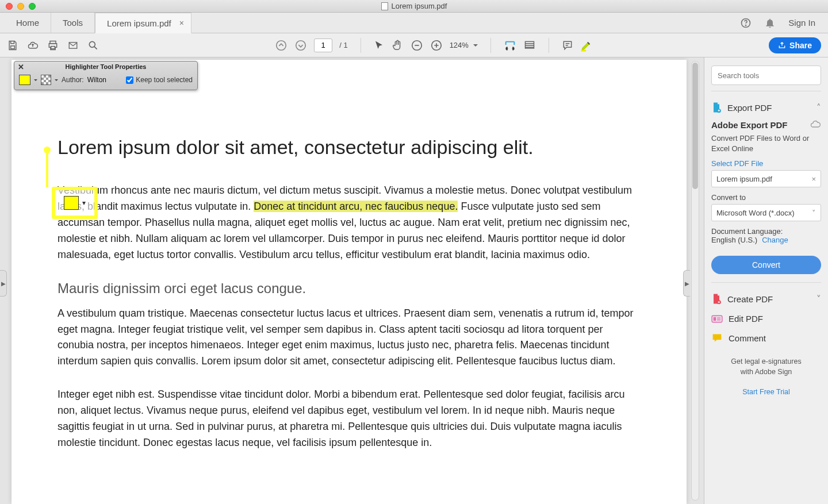 The image size is (828, 504). Describe the element at coordinates (716, 299) in the screenshot. I see `create-pdf-icon` at that location.